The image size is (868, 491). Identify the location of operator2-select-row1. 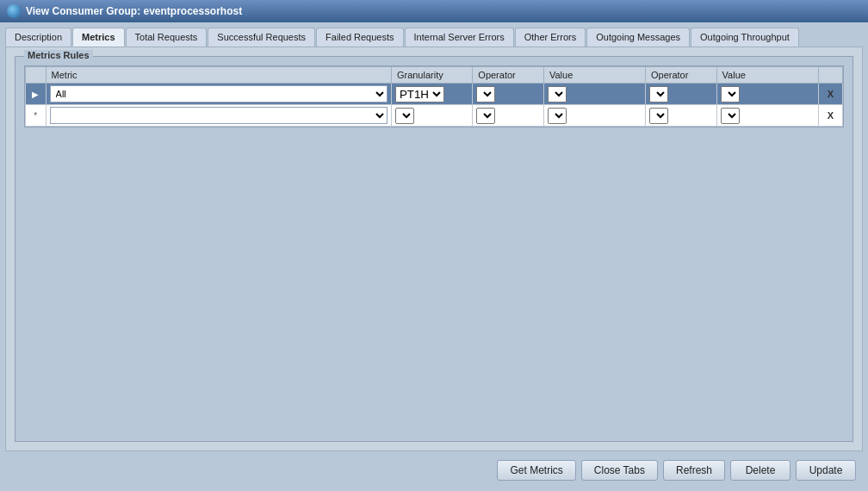
(659, 95).